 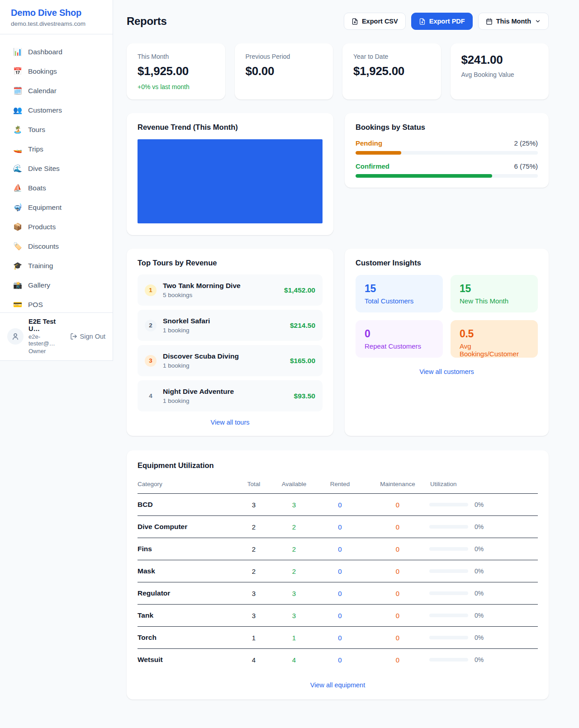 I want to click on user-info: E2E Test U… e2e-tester@… Owner, so click(x=47, y=336).